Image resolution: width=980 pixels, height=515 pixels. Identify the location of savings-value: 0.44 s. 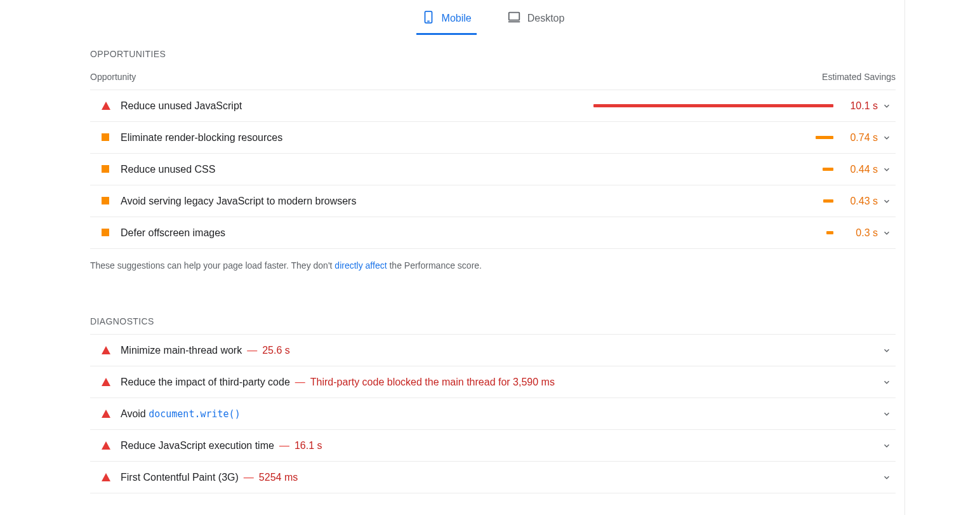
(860, 170).